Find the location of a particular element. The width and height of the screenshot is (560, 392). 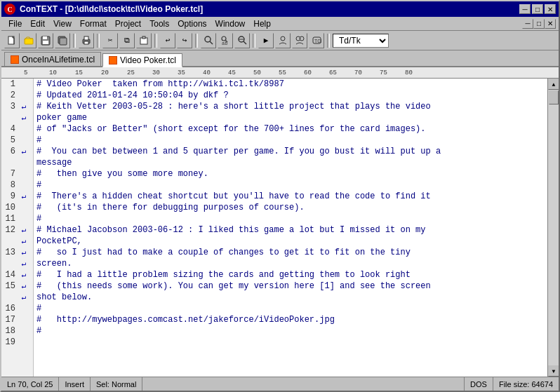

menu-project: Project is located at coordinates (128, 24).